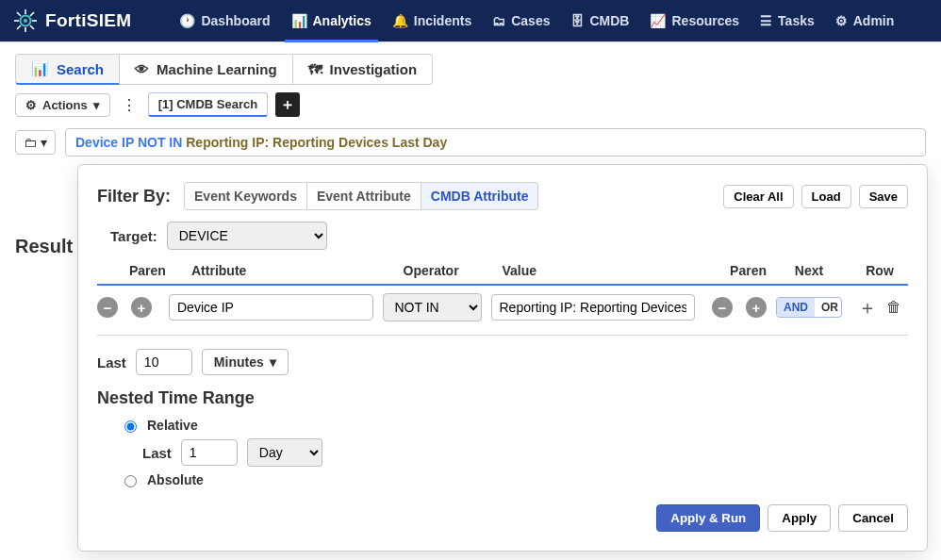 The height and width of the screenshot is (560, 941). I want to click on add-search-tab-button: ＋, so click(288, 105).